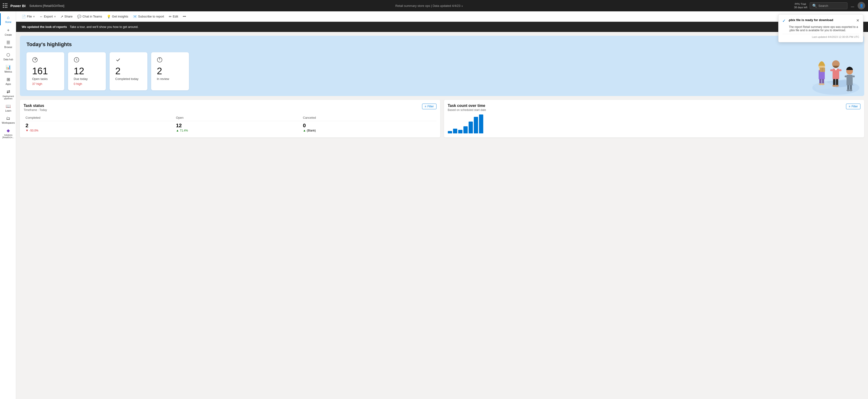 This screenshot has width=868, height=399. What do you see at coordinates (45, 79) in the screenshot?
I see `open-tasks-label: Open tasks` at bounding box center [45, 79].